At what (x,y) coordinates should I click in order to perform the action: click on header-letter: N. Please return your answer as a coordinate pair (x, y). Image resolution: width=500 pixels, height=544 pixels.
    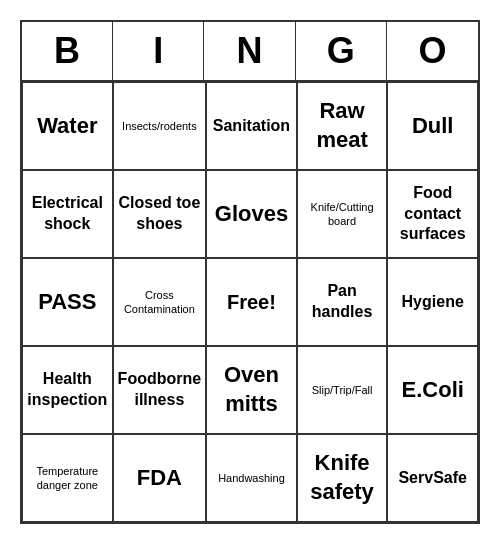
    Looking at the image, I should click on (250, 51).